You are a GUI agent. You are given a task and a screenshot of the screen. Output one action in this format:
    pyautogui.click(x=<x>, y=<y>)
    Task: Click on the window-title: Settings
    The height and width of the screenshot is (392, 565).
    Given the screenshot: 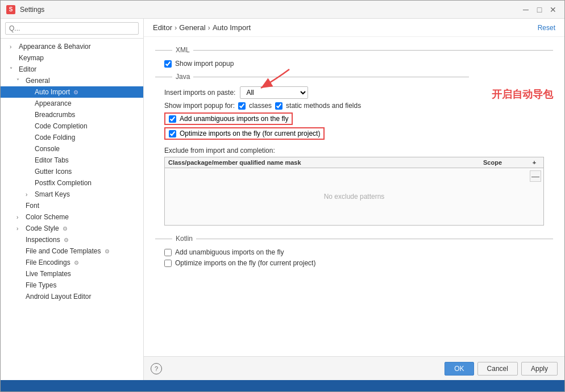 What is the action you would take?
    pyautogui.click(x=32, y=10)
    